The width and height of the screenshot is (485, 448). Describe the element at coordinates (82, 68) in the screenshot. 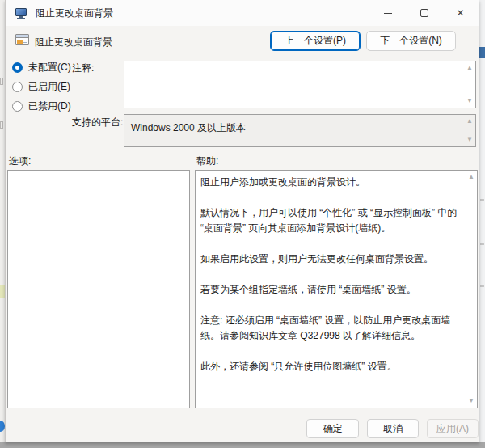

I see `comment-label: 注释:` at that location.